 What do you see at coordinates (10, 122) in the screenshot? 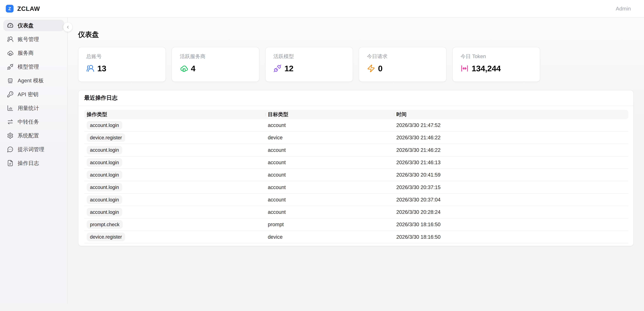
I see `swap-arrows-icon` at bounding box center [10, 122].